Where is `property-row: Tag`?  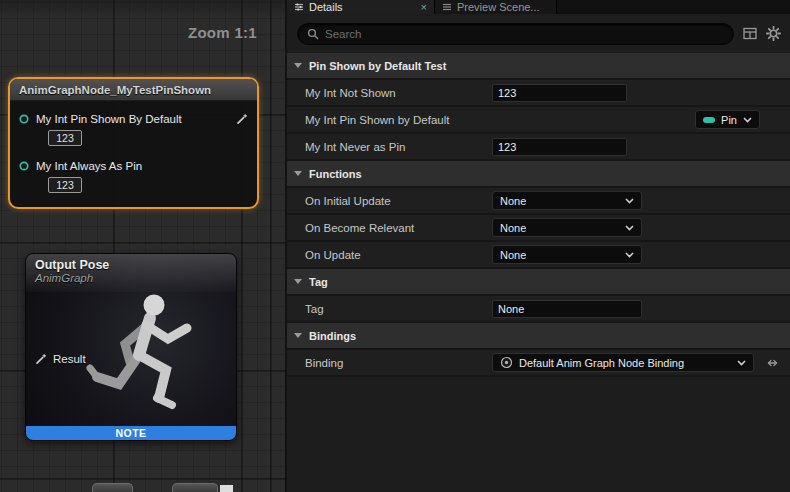 property-row: Tag is located at coordinates (538, 310).